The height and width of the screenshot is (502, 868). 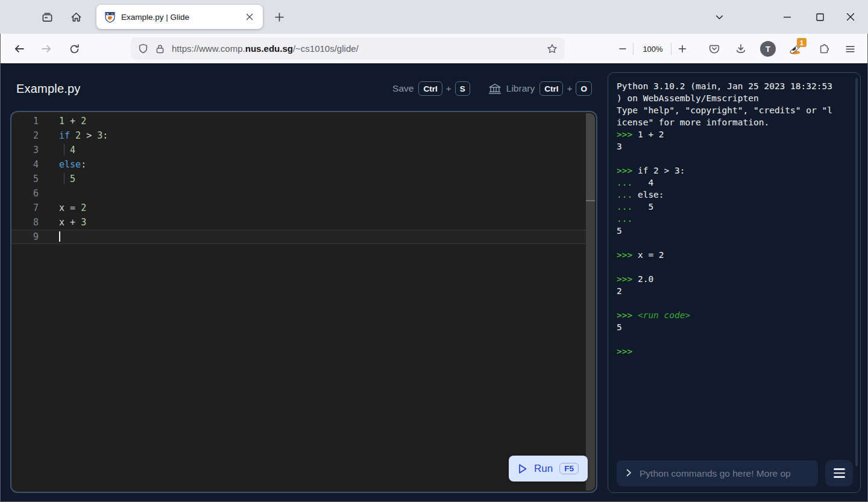 I want to click on code-text: 1 + 2, so click(x=72, y=121).